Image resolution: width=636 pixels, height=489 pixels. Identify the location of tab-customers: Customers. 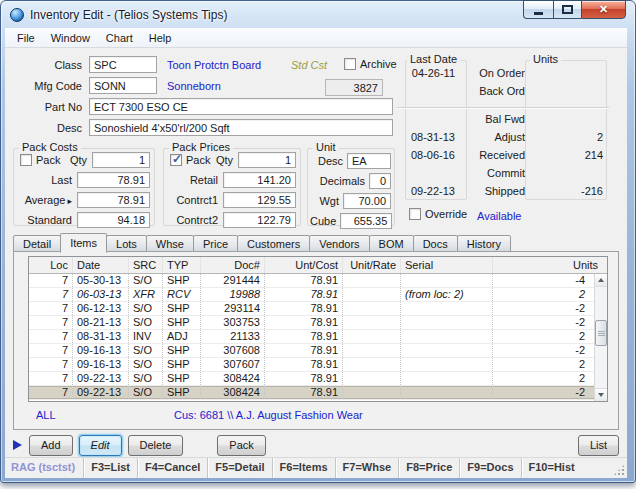
(274, 244).